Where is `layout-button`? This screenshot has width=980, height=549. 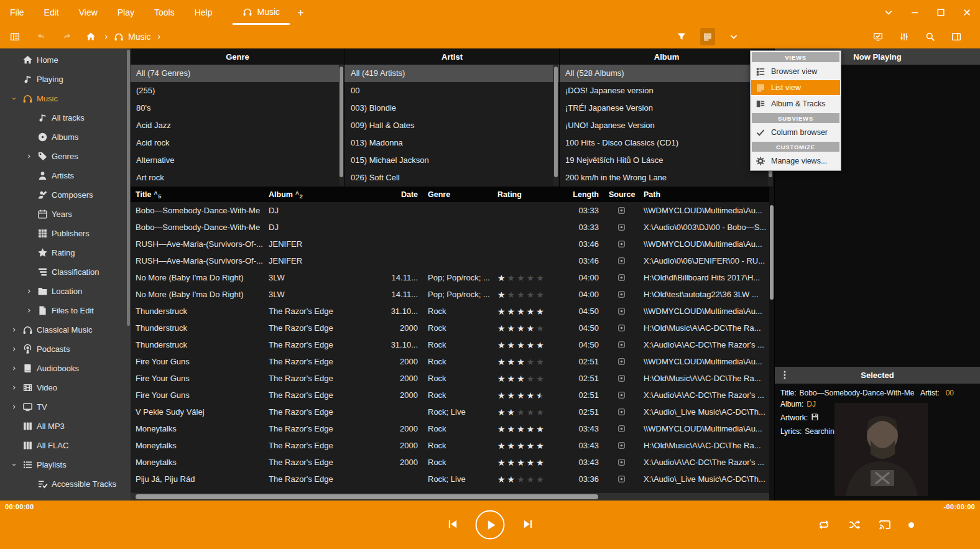 layout-button is located at coordinates (956, 37).